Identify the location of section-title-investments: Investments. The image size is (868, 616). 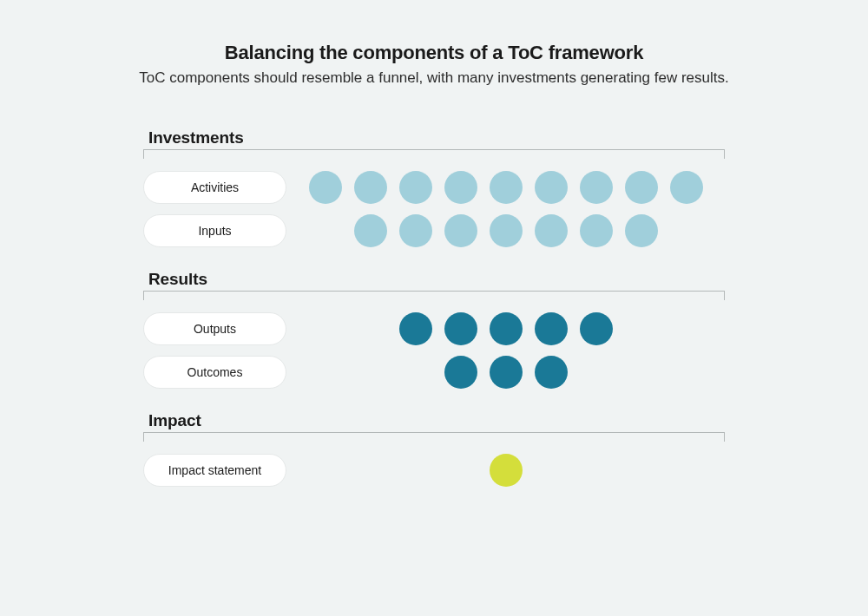
(437, 138).